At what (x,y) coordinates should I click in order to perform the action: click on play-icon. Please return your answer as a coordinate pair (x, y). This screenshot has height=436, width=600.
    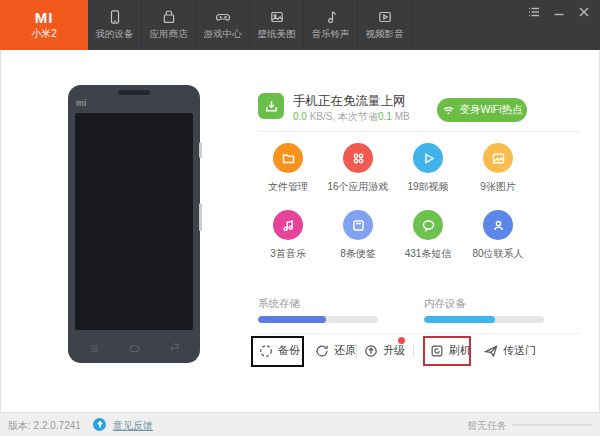
    Looking at the image, I should click on (428, 158).